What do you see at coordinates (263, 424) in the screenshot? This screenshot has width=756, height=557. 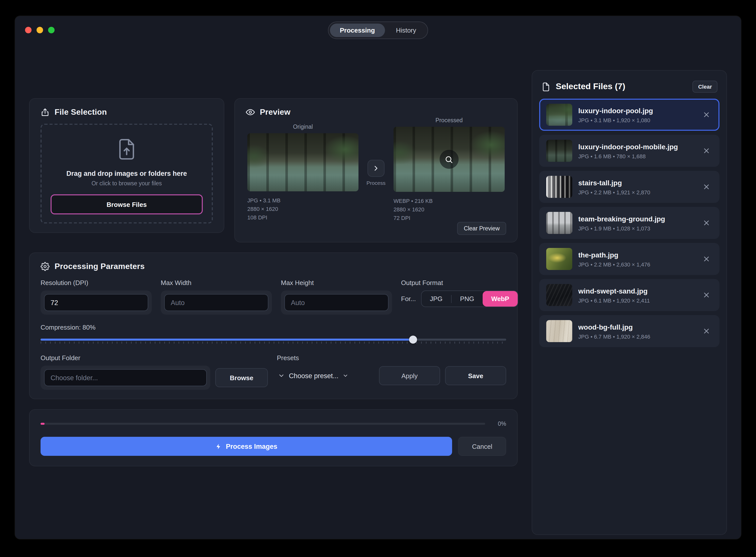 I see `progress-bar` at bounding box center [263, 424].